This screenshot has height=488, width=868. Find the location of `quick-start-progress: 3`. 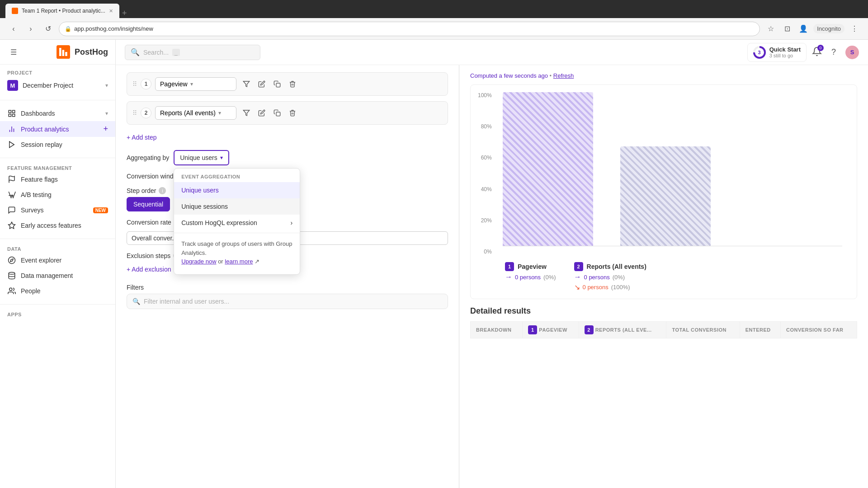

quick-start-progress: 3 is located at coordinates (760, 52).